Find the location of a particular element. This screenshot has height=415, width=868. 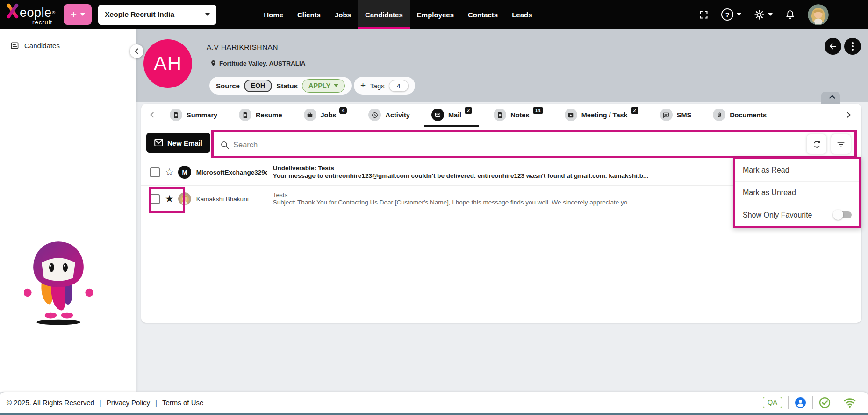

menu-item-mark-as-unread: Mark as Unread is located at coordinates (797, 192).